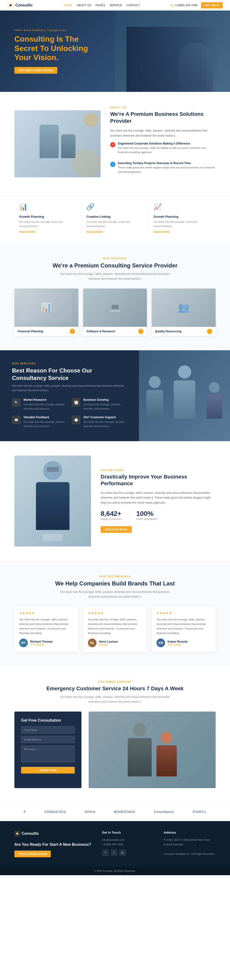 The height and width of the screenshot is (980, 230). What do you see at coordinates (48, 730) in the screenshot?
I see `contact-name-input` at bounding box center [48, 730].